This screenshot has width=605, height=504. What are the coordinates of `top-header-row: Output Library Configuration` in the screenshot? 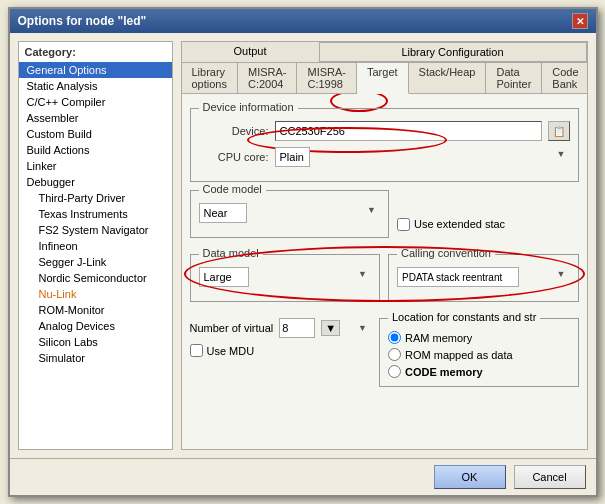 It's located at (384, 52).